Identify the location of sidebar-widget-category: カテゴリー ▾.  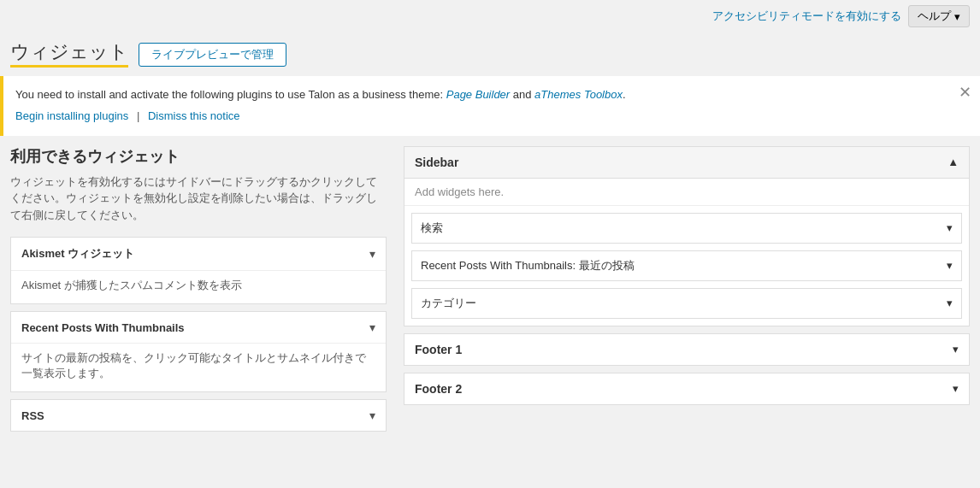
(687, 303).